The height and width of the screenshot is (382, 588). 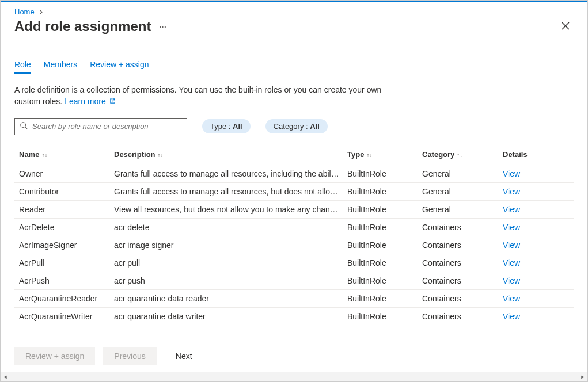 I want to click on cell-description: View all resources, but does not allow y…, so click(x=230, y=209).